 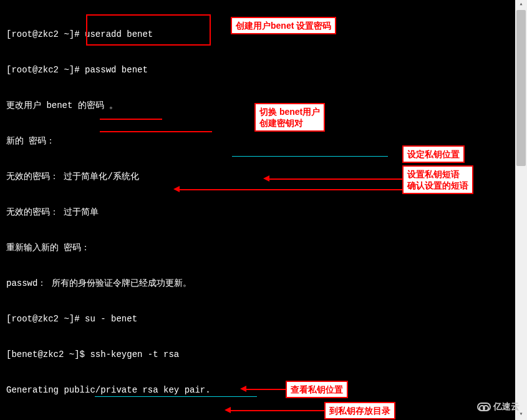 I want to click on terminal-line: [root@zkc2 ~]# su - benet, so click(x=258, y=320).